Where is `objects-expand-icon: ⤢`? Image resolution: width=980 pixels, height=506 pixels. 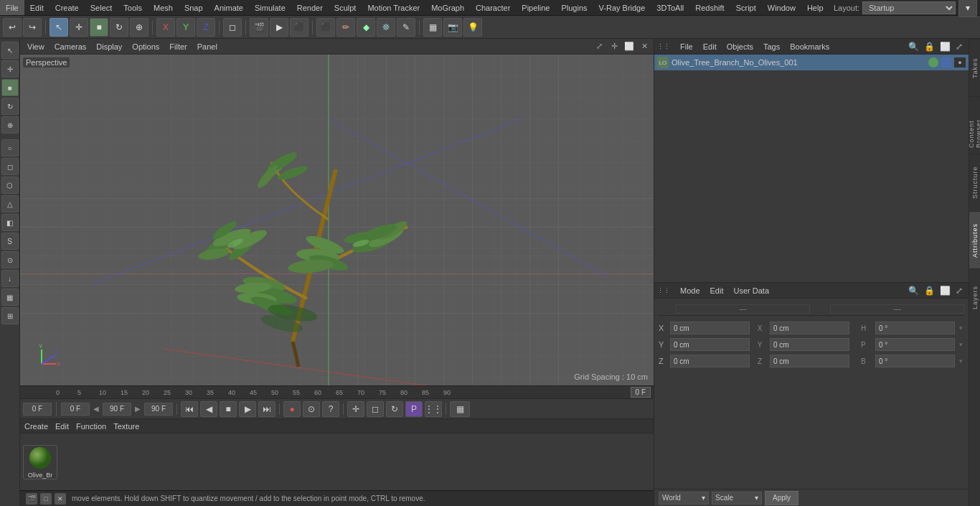
objects-expand-icon: ⤢ is located at coordinates (959, 47).